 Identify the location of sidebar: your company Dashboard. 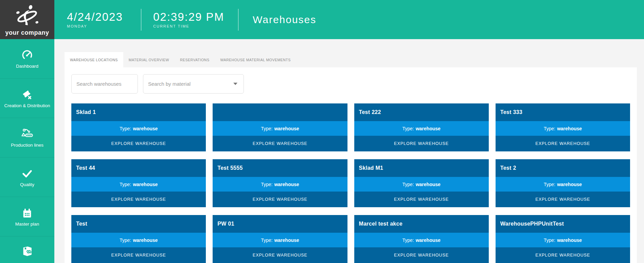
(27, 131).